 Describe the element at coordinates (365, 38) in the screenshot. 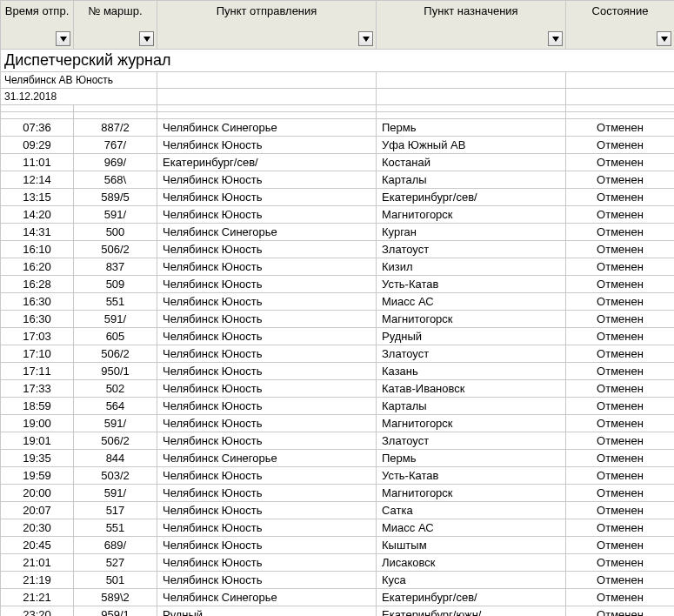

I see `filter-departure-button` at that location.